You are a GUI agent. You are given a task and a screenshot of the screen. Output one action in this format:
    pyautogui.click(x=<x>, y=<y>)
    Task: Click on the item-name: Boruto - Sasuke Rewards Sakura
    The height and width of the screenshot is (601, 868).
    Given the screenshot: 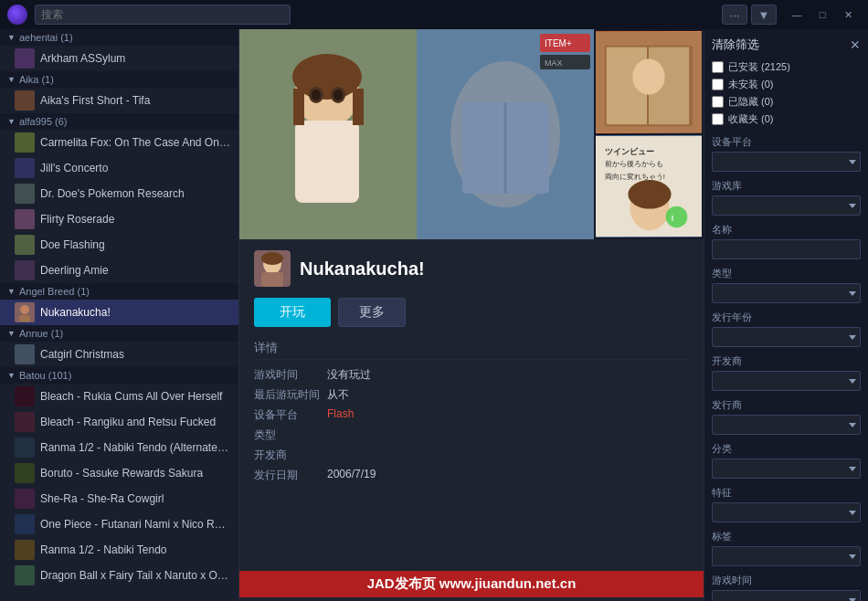 What is the action you would take?
    pyautogui.click(x=135, y=473)
    